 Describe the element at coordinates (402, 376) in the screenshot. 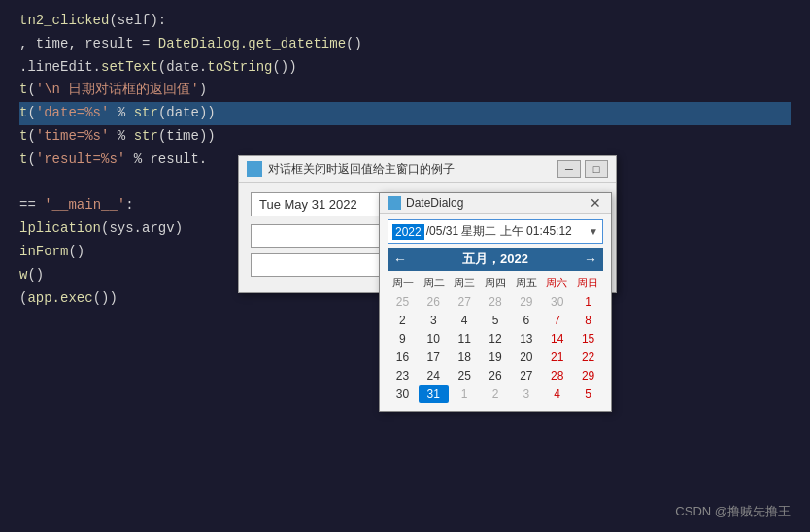

I see `cal-cell: 23` at that location.